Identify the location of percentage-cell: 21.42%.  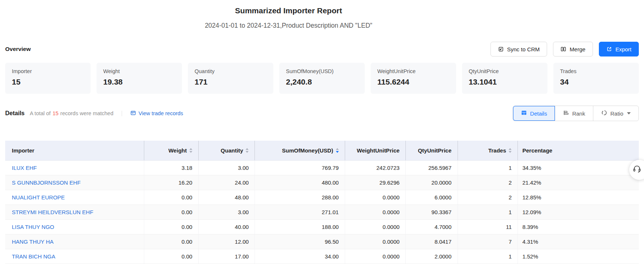
(579, 182).